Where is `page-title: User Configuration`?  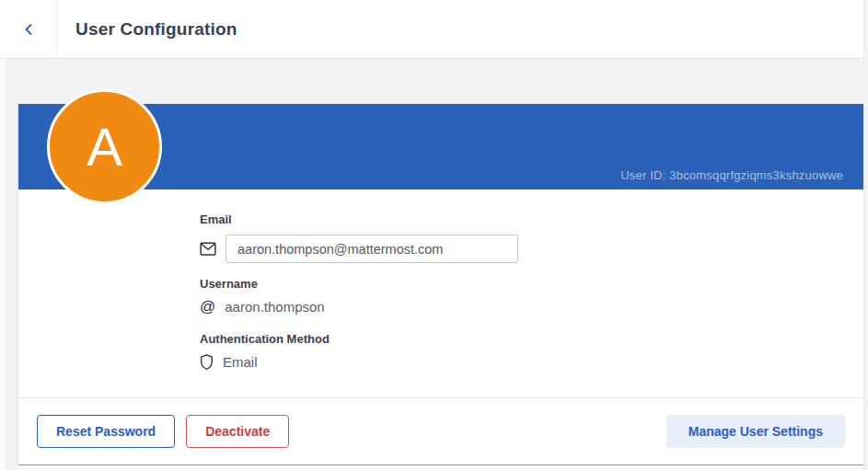
page-title: User Configuration is located at coordinates (156, 29).